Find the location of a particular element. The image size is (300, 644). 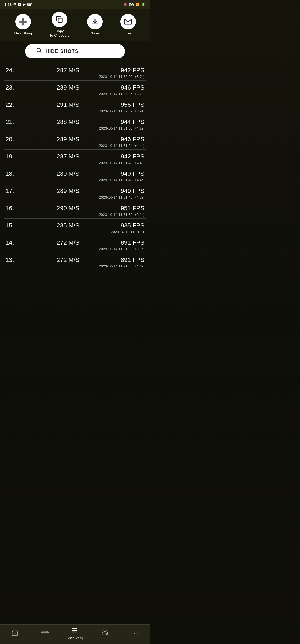

shot-fps: 949 FPS is located at coordinates (131, 191).